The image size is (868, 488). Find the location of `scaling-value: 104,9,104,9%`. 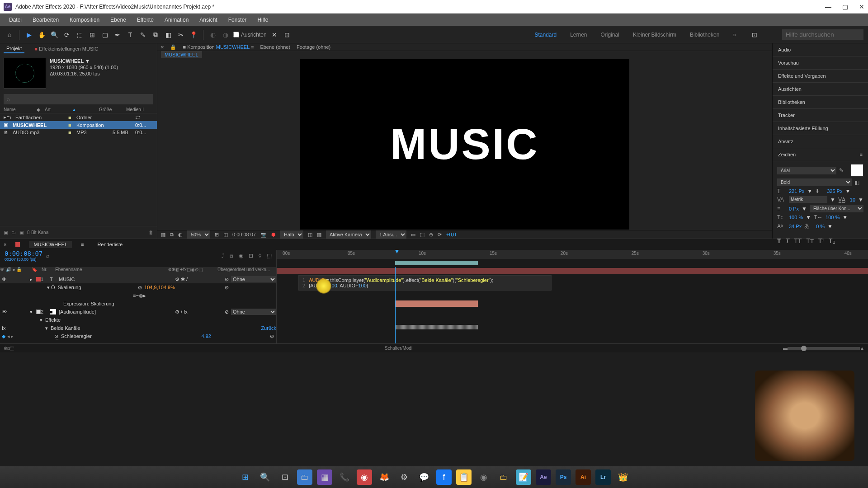

scaling-value: 104,9,104,9% is located at coordinates (160, 287).